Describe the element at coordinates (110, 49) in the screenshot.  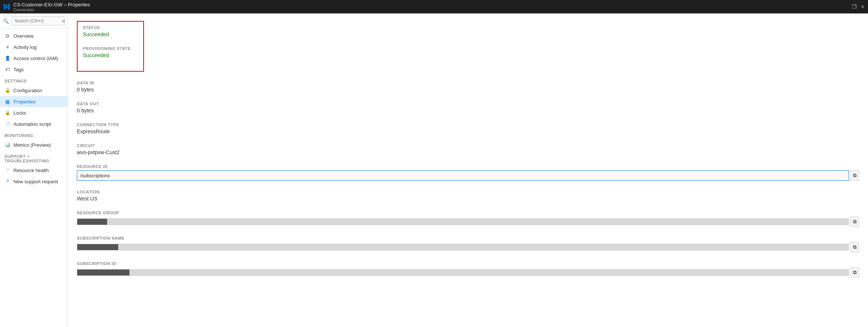
I see `provisioning-state-label: PROVISIONING STATE` at that location.